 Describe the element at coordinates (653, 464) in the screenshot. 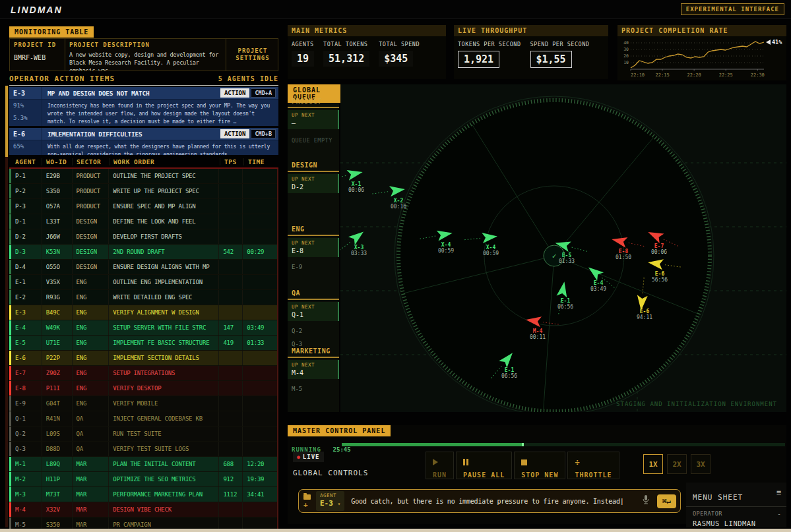

I see `speed-1x-button: 1X` at that location.